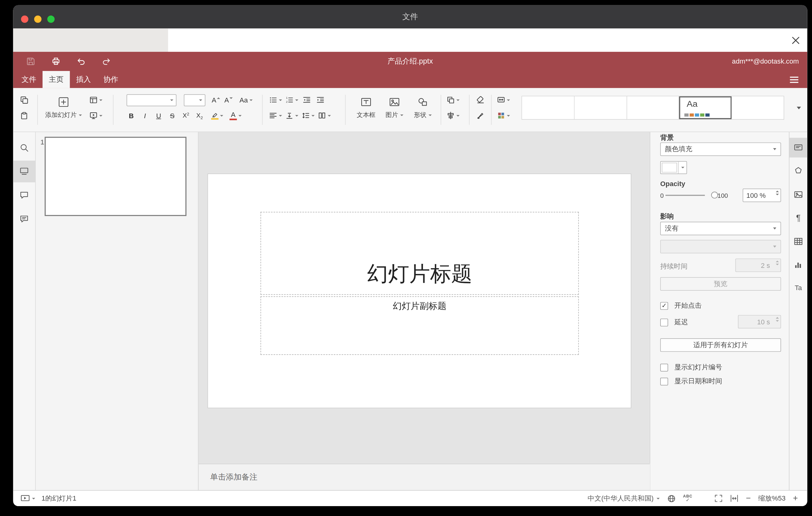 The width and height of the screenshot is (812, 516). What do you see at coordinates (799, 108) in the screenshot?
I see `theme-gallery-expand-button` at bounding box center [799, 108].